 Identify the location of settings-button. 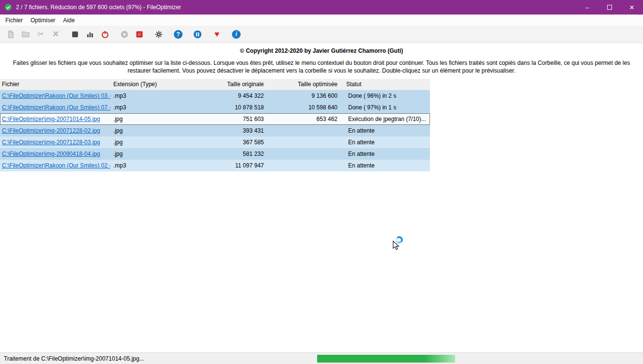
(159, 34).